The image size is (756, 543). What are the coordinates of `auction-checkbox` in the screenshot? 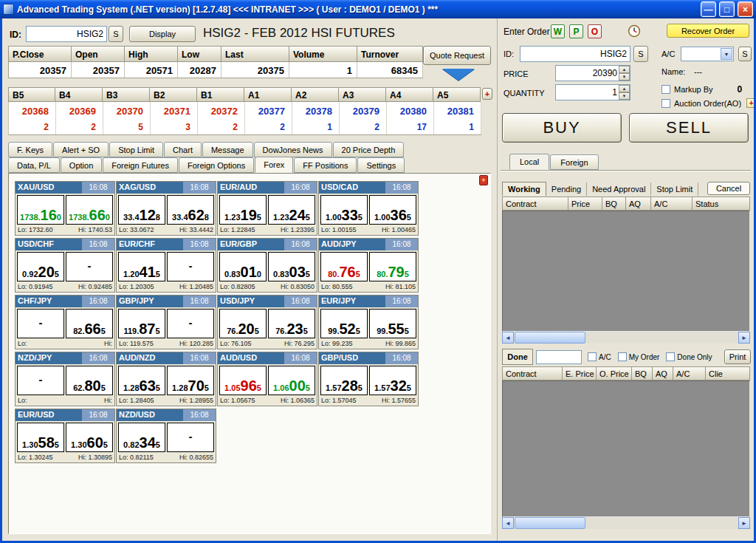 It's located at (666, 103).